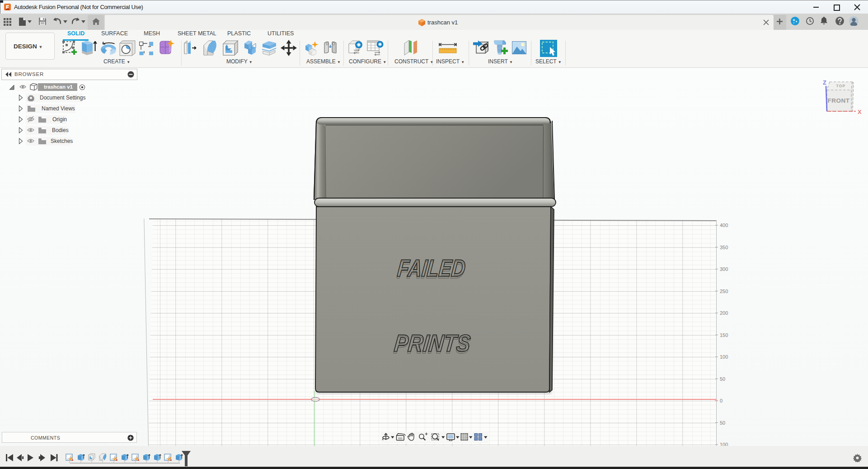 The width and height of the screenshot is (868, 469). Describe the element at coordinates (724, 269) in the screenshot. I see `svg-text: 300` at that location.